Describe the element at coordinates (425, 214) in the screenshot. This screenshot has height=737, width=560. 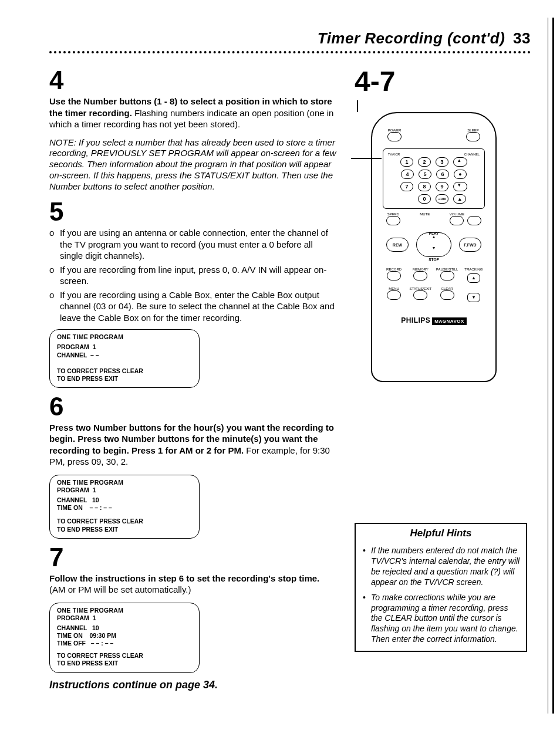
I see `label-mute: MUTE` at that location.